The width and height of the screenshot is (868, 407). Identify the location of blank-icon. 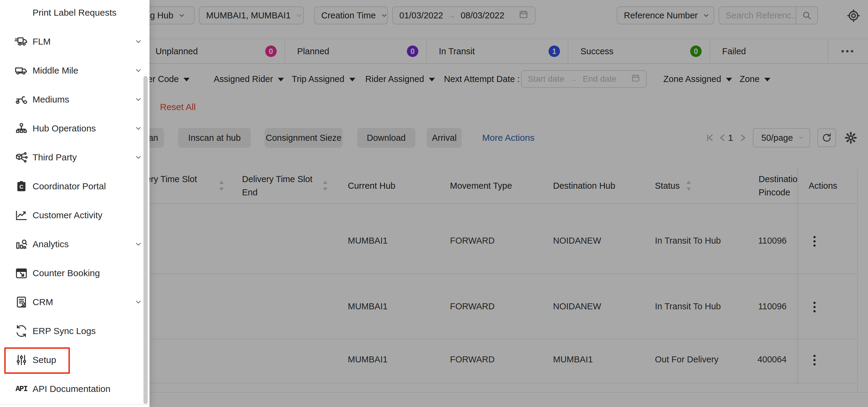
(22, 13).